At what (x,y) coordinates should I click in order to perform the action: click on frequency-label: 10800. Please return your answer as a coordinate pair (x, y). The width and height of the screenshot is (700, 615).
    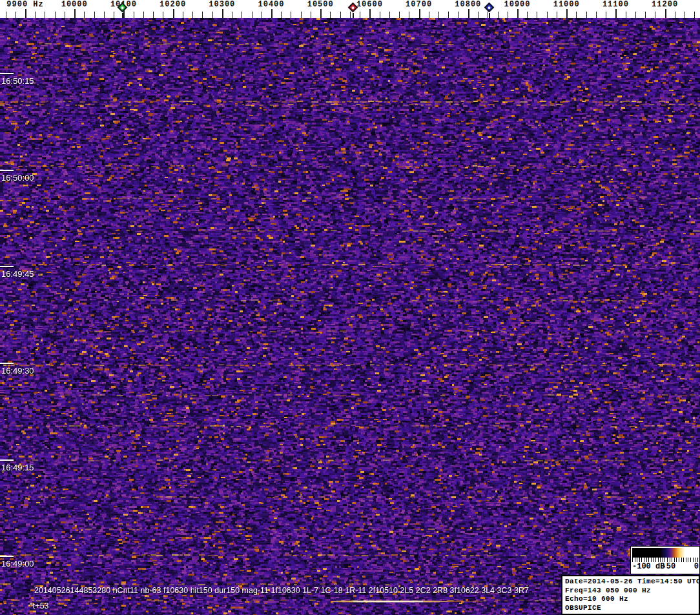
    Looking at the image, I should click on (468, 5).